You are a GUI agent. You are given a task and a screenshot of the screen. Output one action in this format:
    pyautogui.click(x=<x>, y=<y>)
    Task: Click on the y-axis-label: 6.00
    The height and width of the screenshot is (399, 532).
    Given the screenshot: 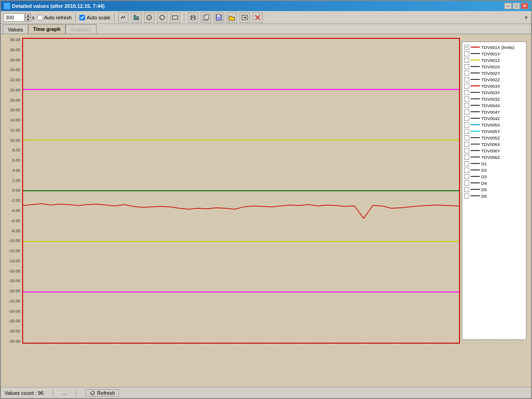 What is the action you would take?
    pyautogui.click(x=16, y=161)
    